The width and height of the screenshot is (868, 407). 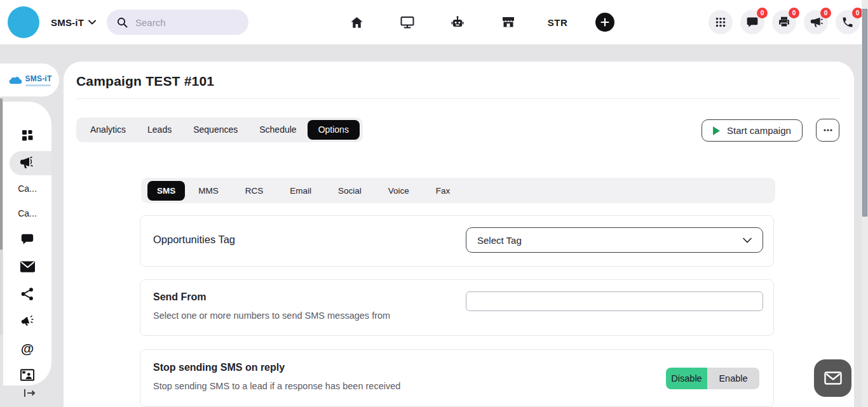 I want to click on plus-icon, so click(x=605, y=22).